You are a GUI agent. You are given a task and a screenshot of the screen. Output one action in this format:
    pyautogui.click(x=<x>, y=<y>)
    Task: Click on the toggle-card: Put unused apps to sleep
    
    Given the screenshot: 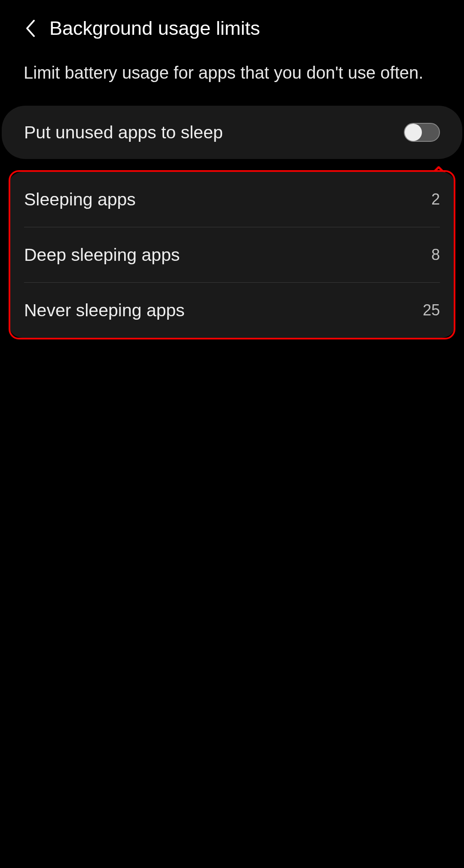 What is the action you would take?
    pyautogui.click(x=232, y=132)
    